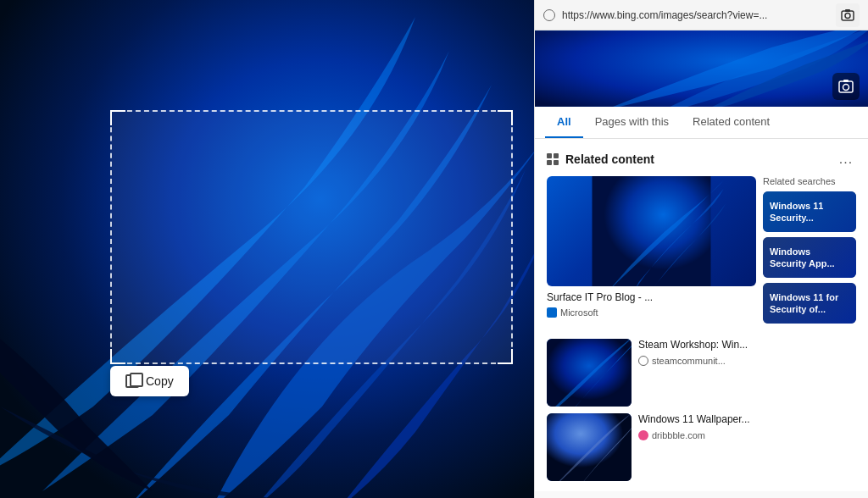  I want to click on visual-search-button, so click(848, 15).